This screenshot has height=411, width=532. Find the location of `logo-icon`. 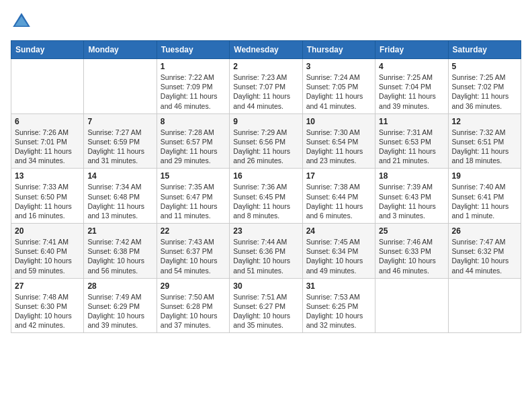

logo-icon is located at coordinates (21, 21).